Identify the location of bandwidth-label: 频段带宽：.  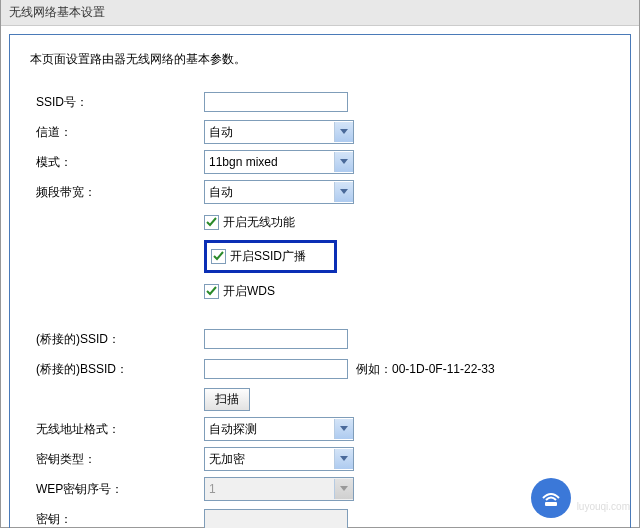
(117, 192).